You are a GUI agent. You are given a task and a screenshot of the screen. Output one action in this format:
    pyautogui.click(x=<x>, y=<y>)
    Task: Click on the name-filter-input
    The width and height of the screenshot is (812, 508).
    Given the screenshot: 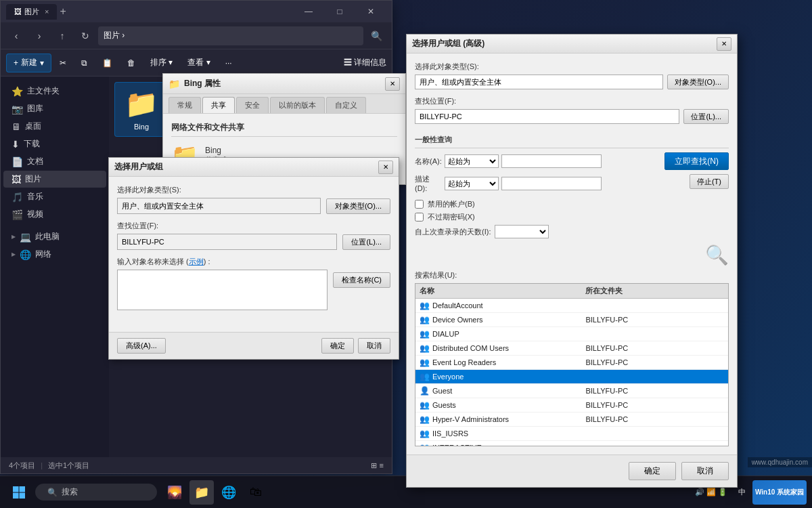 What is the action you would take?
    pyautogui.click(x=551, y=161)
    